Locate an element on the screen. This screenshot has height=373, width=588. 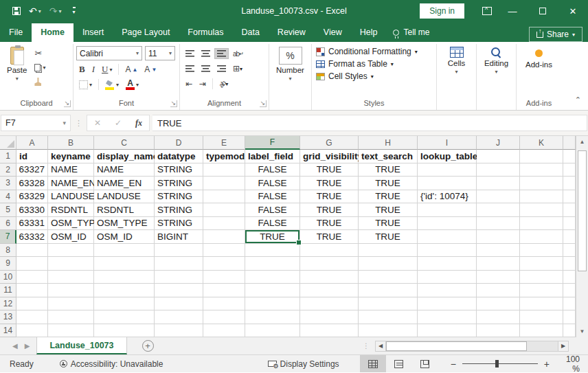
cell-H5: TRUE is located at coordinates (388, 210).